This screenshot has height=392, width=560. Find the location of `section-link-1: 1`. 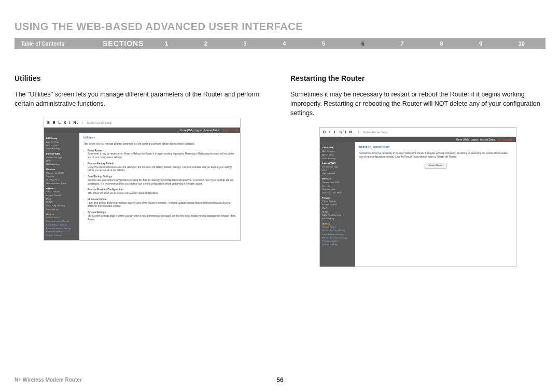

section-link-1: 1 is located at coordinates (166, 44).